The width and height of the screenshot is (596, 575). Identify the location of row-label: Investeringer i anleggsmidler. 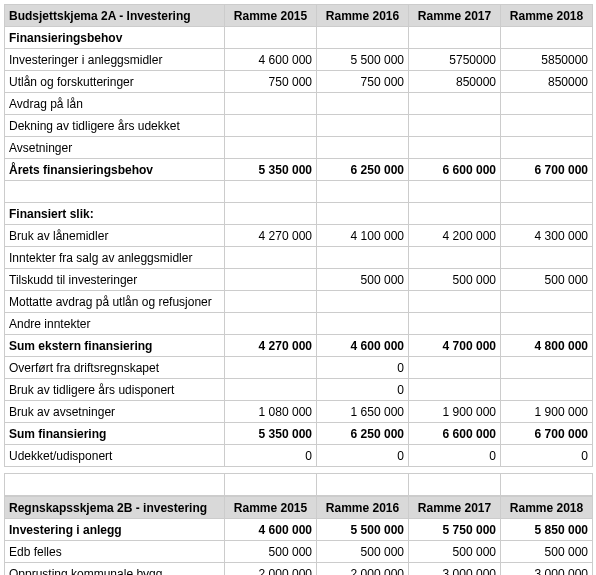
(115, 60).